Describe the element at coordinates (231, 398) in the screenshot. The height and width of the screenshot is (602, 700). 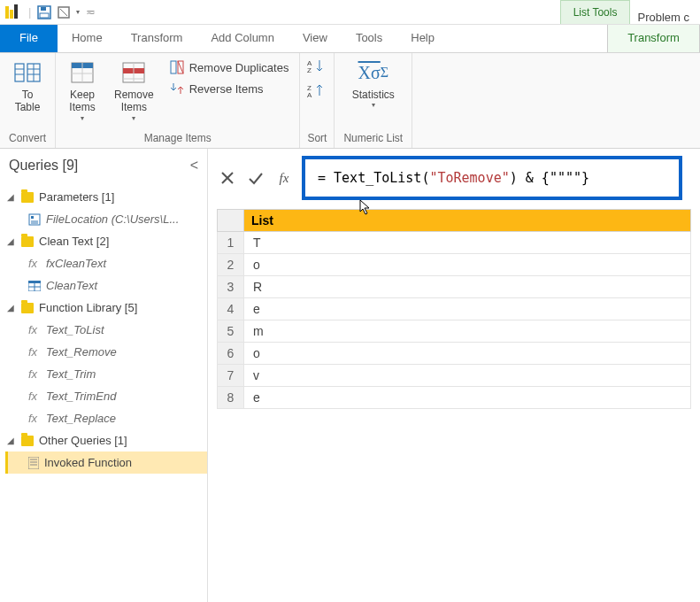
I see `row-number: 8` at that location.